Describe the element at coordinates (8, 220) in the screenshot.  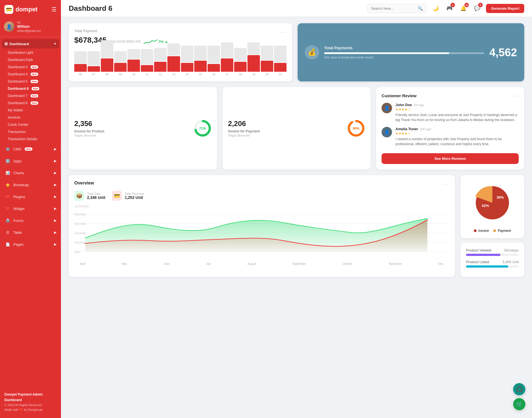
I see `forms-icon: 🖨️` at that location.